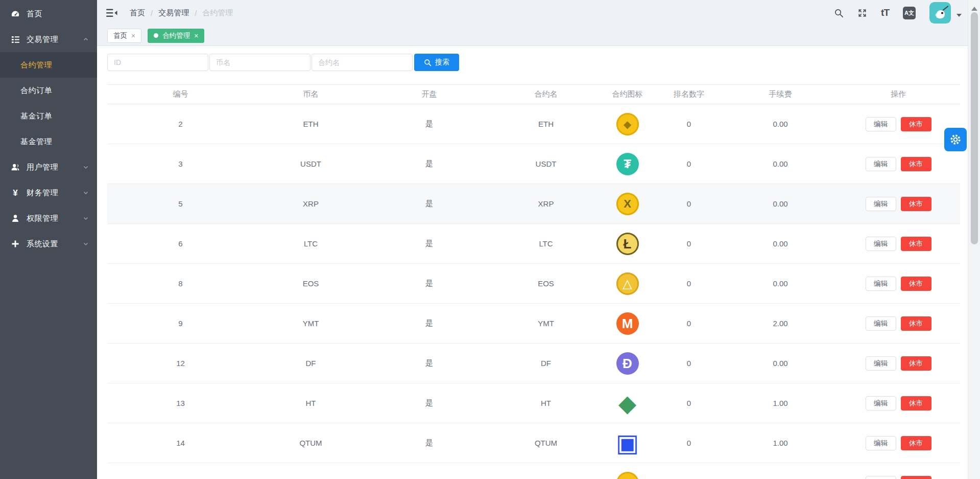 This screenshot has width=980, height=479. What do you see at coordinates (780, 324) in the screenshot?
I see `cell-fee: 2.00` at bounding box center [780, 324].